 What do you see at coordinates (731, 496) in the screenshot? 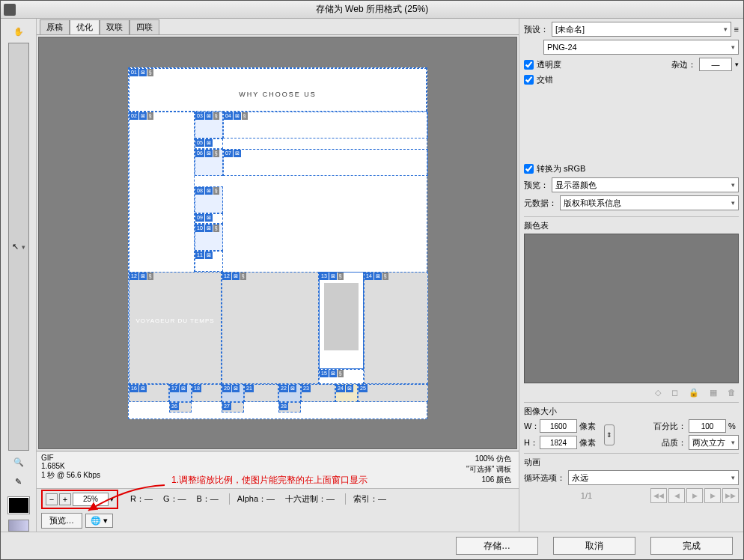
I see `anim-last-button: ▶▶` at bounding box center [731, 496].